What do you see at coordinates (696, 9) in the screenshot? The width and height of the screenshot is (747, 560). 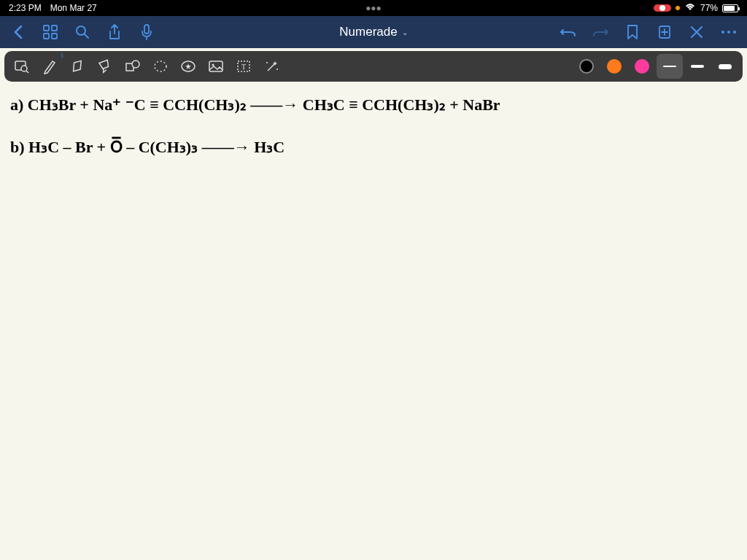 I see `status-right: 77%` at bounding box center [696, 9].